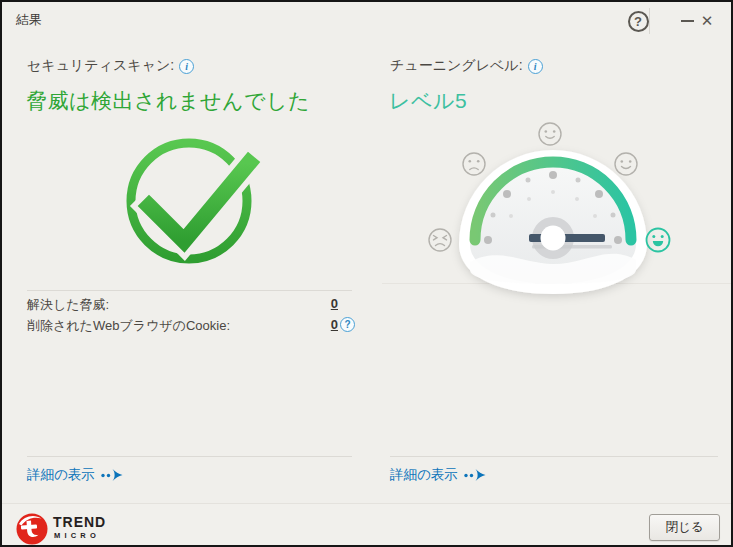  I want to click on question-icon: ?, so click(348, 324).